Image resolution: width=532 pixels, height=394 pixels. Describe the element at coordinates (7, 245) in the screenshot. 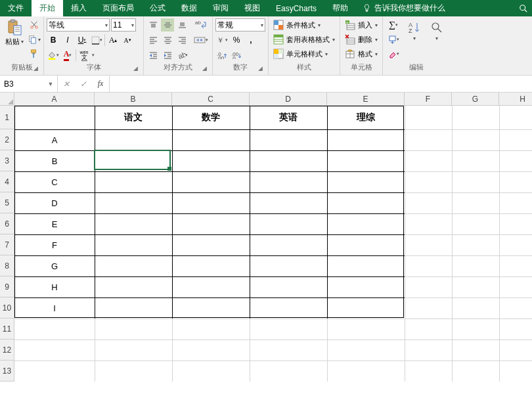

I see `row-header-7: 7` at that location.